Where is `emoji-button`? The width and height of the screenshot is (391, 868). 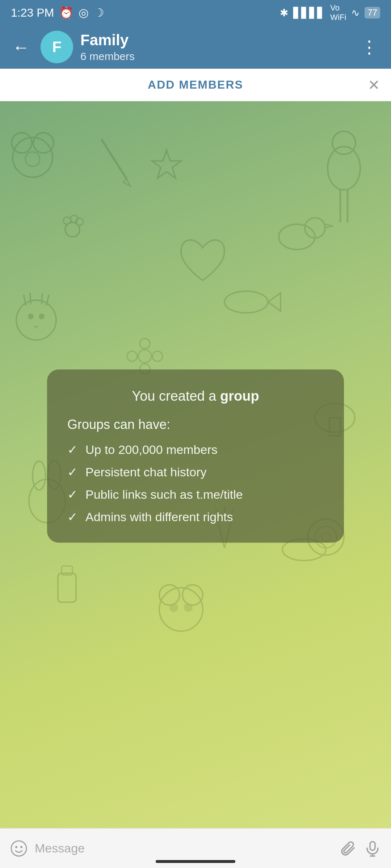
emoji-button is located at coordinates (19, 848).